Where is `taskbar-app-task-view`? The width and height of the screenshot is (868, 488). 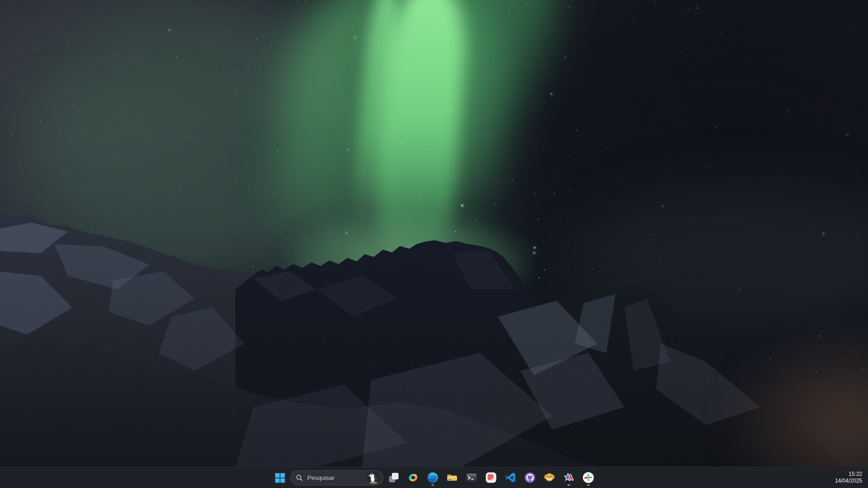
taskbar-app-task-view is located at coordinates (394, 478).